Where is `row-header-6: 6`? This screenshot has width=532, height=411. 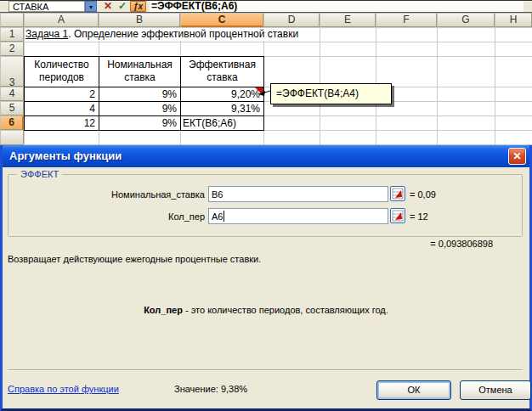
row-header-6: 6 is located at coordinates (12, 122).